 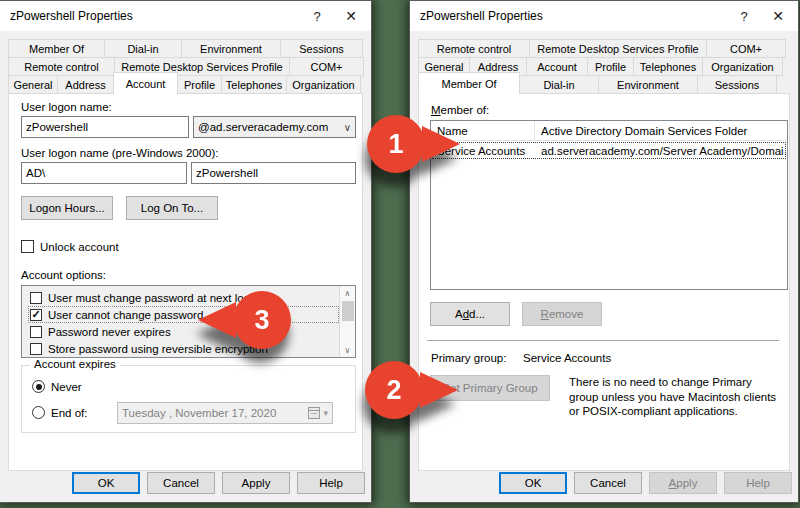 What do you see at coordinates (602, 48) in the screenshot?
I see `tab-row-1: Remote control Remote Desktop Services P…` at bounding box center [602, 48].